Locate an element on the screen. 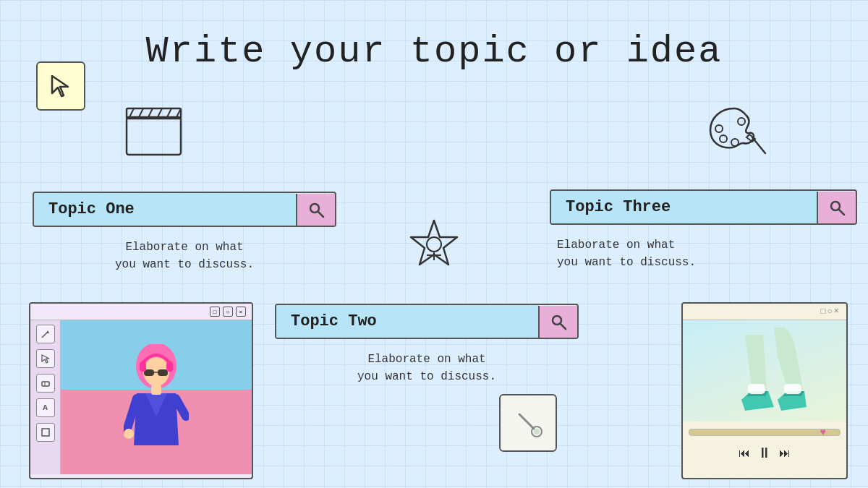  heart-icon: ♥ is located at coordinates (823, 432).